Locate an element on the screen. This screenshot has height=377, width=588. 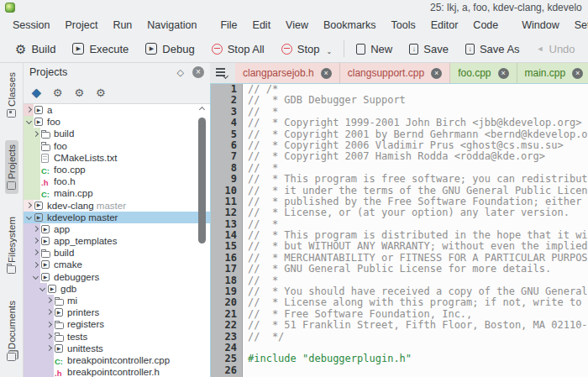
tree-item-a: ▶a is located at coordinates (117, 110).